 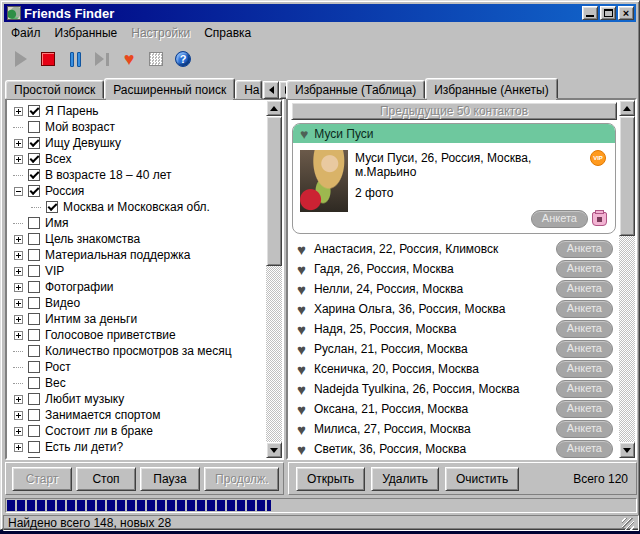 I want to click on minimize-button, so click(x=590, y=13).